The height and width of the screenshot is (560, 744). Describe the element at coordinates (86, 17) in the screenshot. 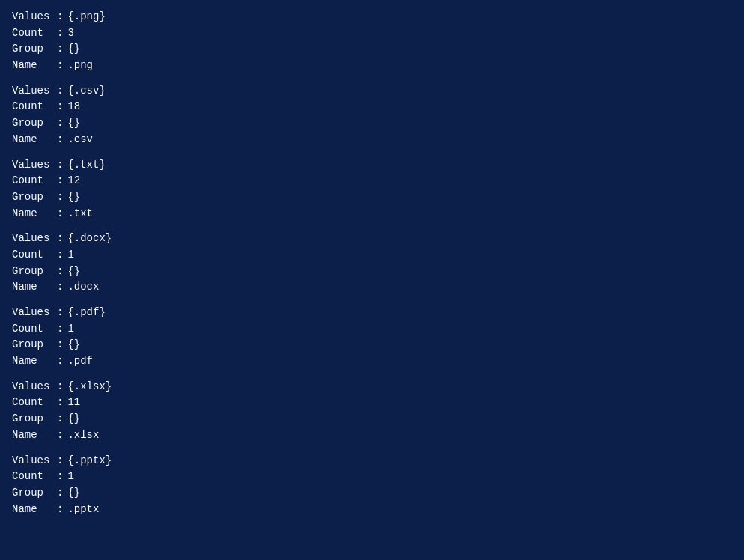

I see `line-value: {.png}` at that location.